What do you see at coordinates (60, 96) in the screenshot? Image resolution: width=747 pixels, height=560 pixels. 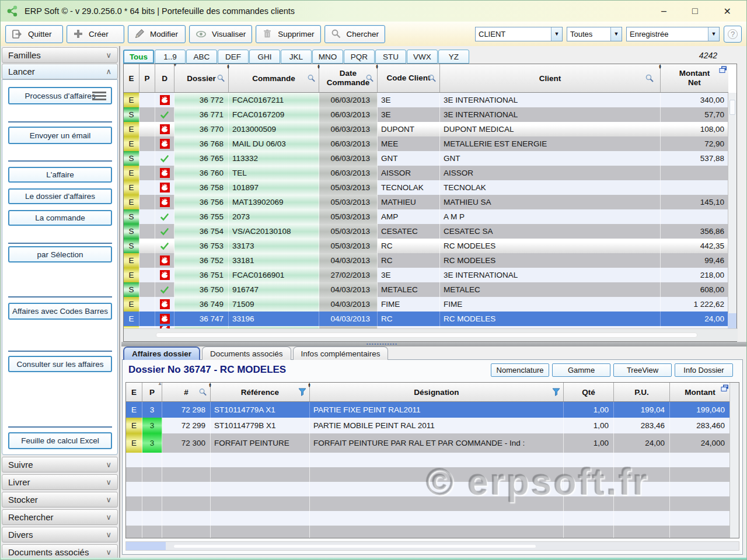 I see `process-button: Processus d'affaires` at bounding box center [60, 96].